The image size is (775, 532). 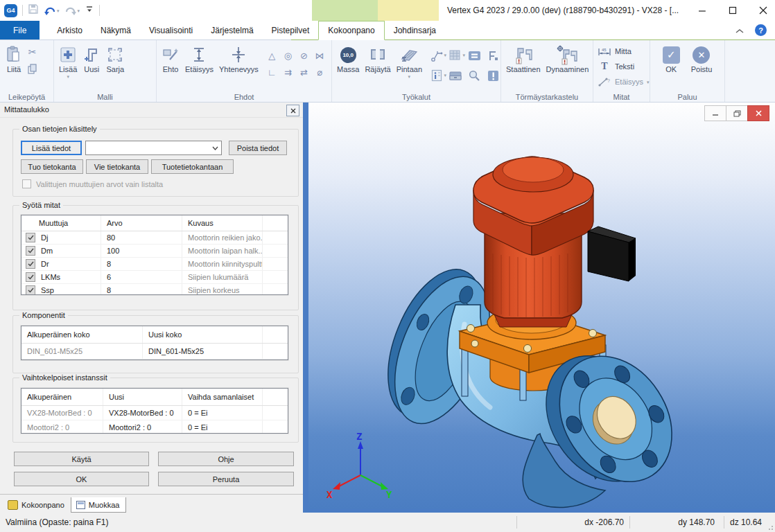 What do you see at coordinates (155, 290) in the screenshot?
I see `table-row: Ssp 8 Siipien korkeus` at bounding box center [155, 290].